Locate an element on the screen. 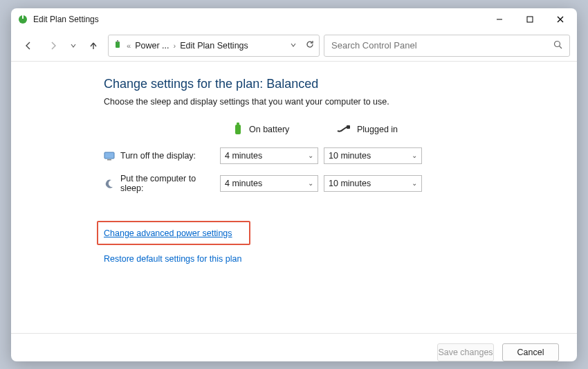 Image resolution: width=588 pixels, height=369 pixels. up-button is located at coordinates (93, 46).